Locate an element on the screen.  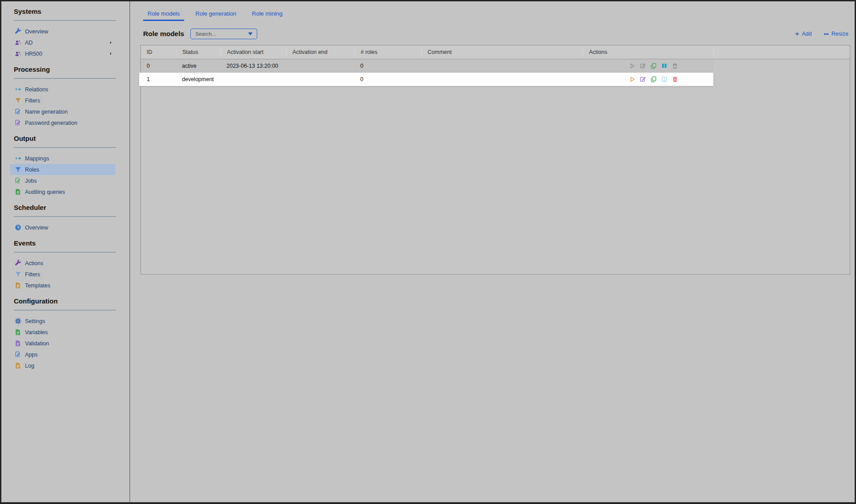
sidebar-item-processing-filters: Filters is located at coordinates (63, 101).